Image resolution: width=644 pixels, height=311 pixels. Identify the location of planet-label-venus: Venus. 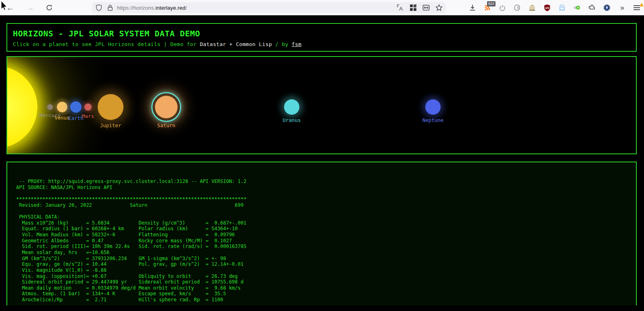
(62, 118).